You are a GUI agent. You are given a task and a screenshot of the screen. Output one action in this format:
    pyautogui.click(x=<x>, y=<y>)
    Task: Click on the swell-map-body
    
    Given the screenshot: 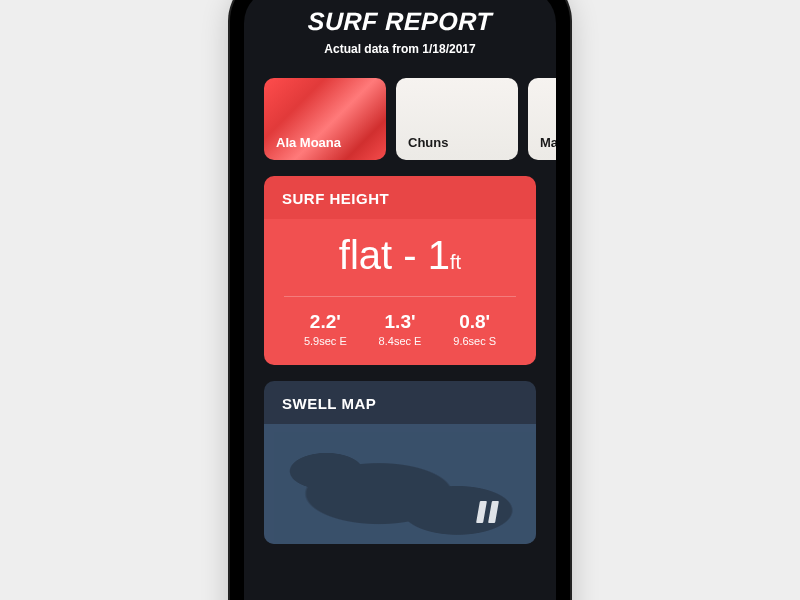 What is the action you would take?
    pyautogui.click(x=400, y=484)
    